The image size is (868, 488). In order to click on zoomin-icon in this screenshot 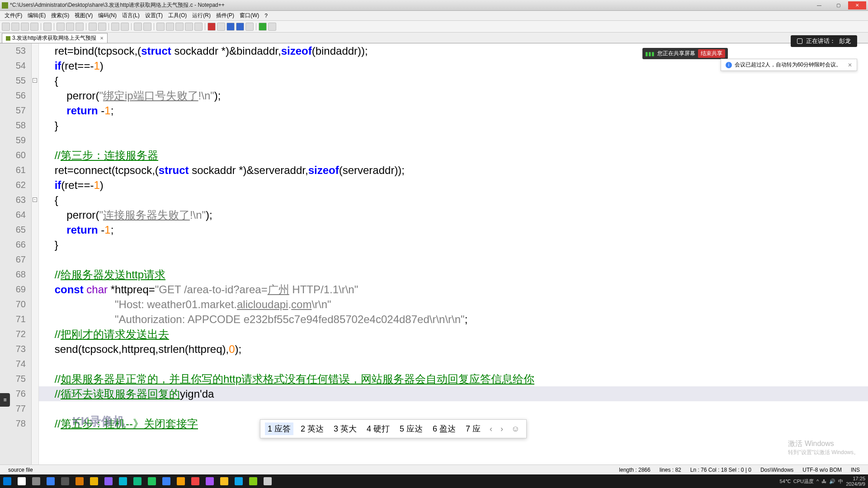, I will do `click(138, 27)`.